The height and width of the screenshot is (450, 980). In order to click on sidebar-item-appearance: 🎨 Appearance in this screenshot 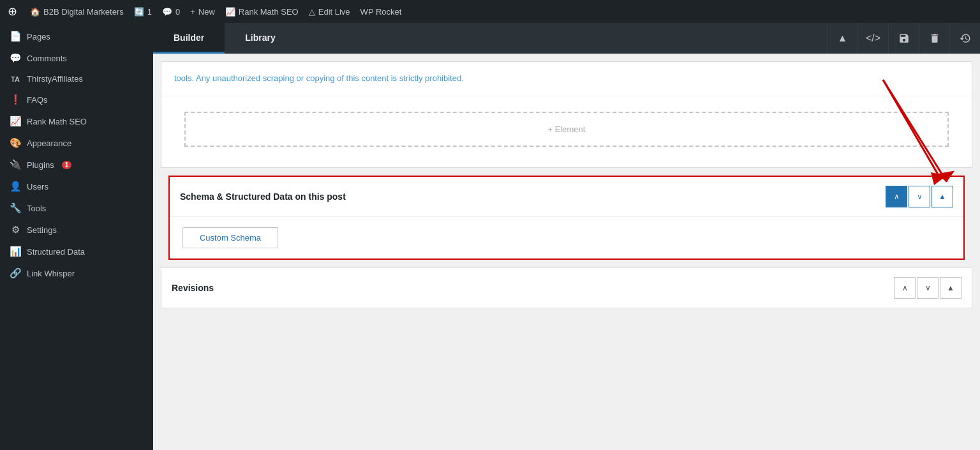, I will do `click(77, 143)`.